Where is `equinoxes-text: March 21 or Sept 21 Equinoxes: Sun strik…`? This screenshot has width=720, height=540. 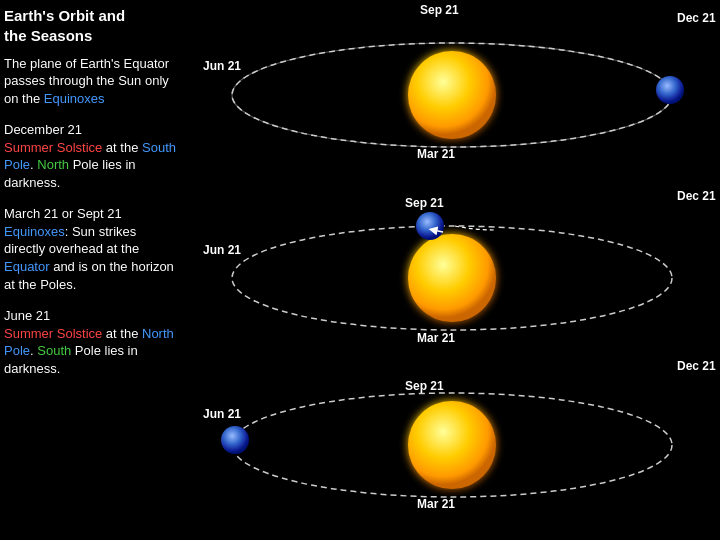 equinoxes-text: March 21 or Sept 21 Equinoxes: Sun strik… is located at coordinates (89, 248).